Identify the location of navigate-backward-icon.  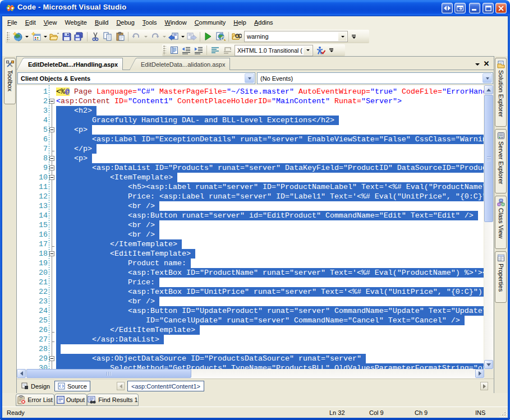
(173, 37).